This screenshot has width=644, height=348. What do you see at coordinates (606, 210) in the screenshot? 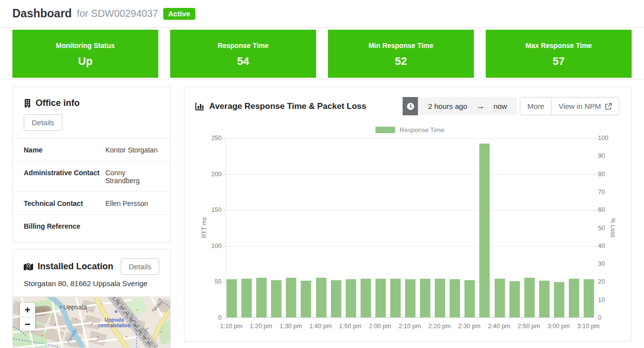
I see `y-axis-right-label: 60` at bounding box center [606, 210].